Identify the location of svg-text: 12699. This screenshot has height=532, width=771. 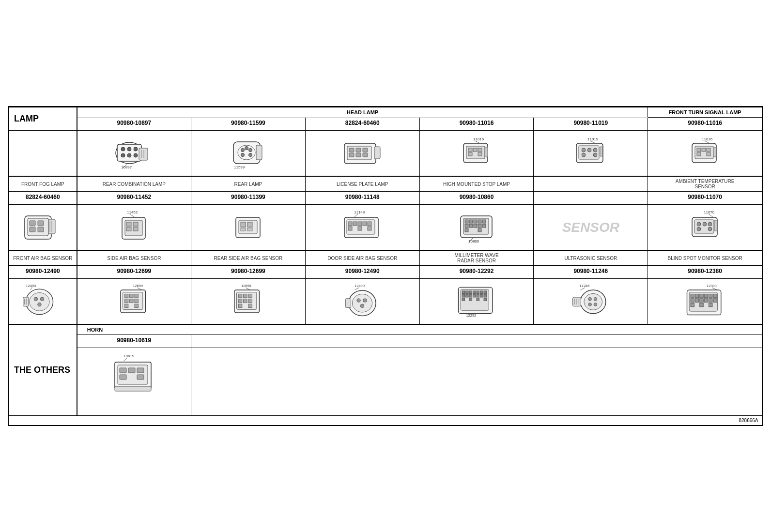
(138, 286).